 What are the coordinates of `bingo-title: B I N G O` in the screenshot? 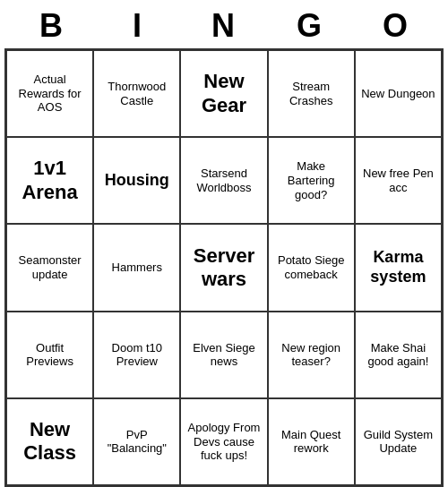 It's located at (224, 24).